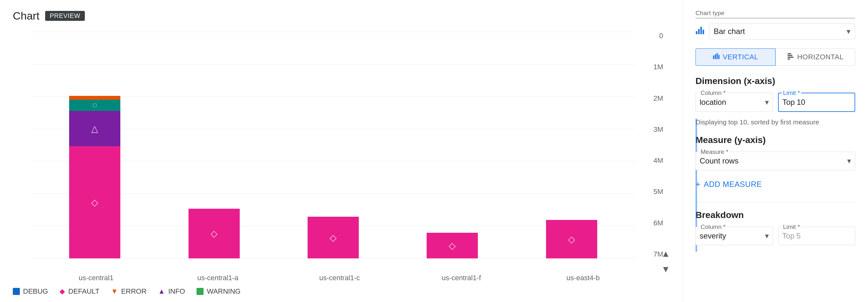 Image resolution: width=868 pixels, height=302 pixels. What do you see at coordinates (218, 278) in the screenshot?
I see `x-label-us-central1-a: us-central1-a` at bounding box center [218, 278].